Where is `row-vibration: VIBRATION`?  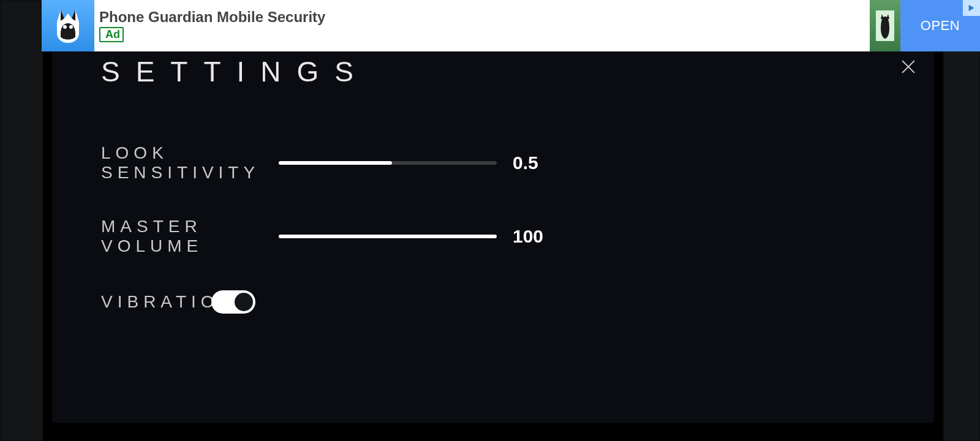 row-vibration: VIBRATION is located at coordinates (493, 302).